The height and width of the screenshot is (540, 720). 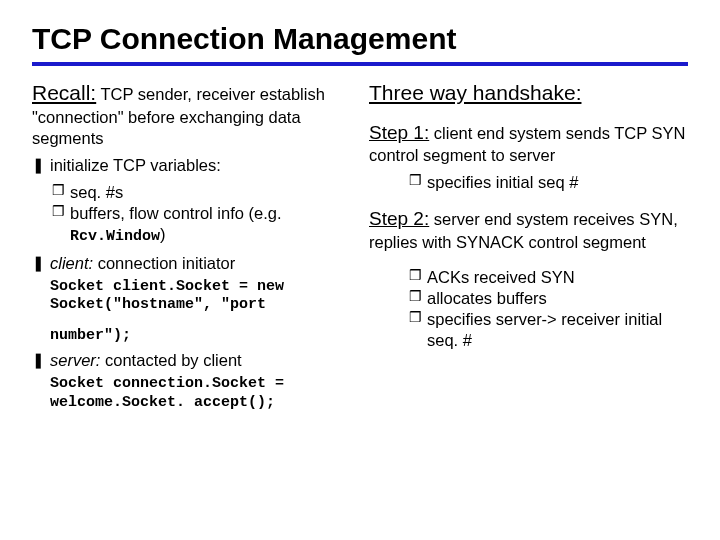 I want to click on slide-title: TCP Connection Management, so click(x=360, y=39).